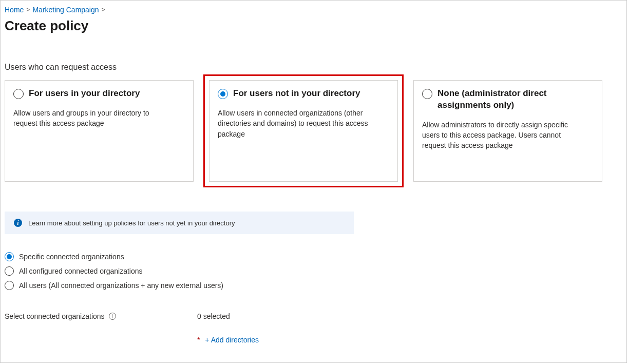 This screenshot has width=628, height=364. Describe the element at coordinates (516, 100) in the screenshot. I see `card-title: None (administrator direct assignments o…` at that location.